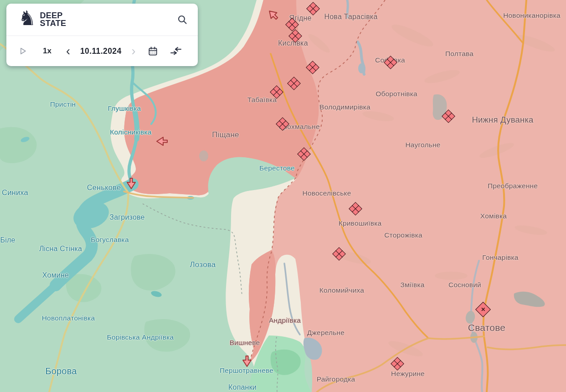  Describe the element at coordinates (483, 309) in the screenshot. I see `strike-x-icon: ✕` at that location.